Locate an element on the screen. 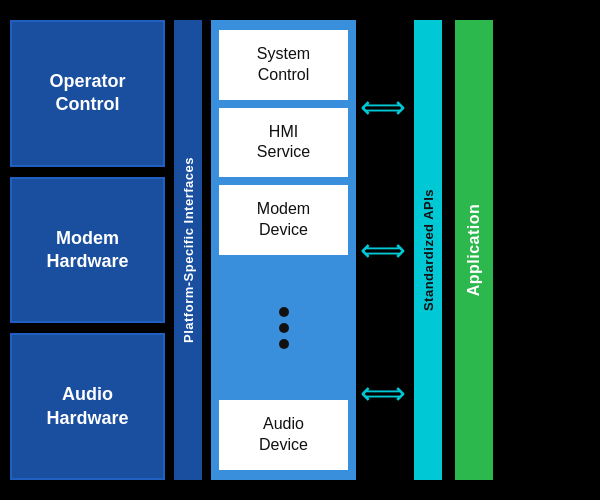 Image resolution: width=600 pixels, height=500 pixels. audio-hardware-block: Audio Hardware is located at coordinates (88, 406).